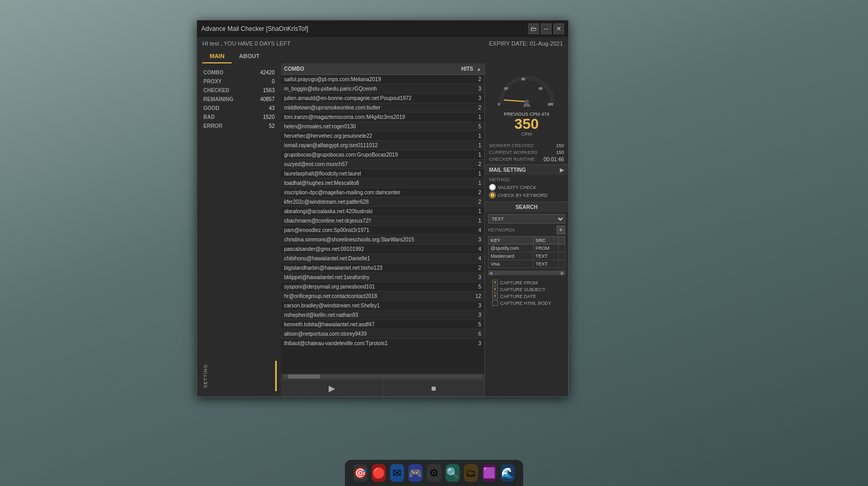 Image resolution: width=868 pixels, height=486 pixels. Describe the element at coordinates (526, 303) in the screenshot. I see `capture-html-body-row: CAPTURE HTML BODY` at that location.